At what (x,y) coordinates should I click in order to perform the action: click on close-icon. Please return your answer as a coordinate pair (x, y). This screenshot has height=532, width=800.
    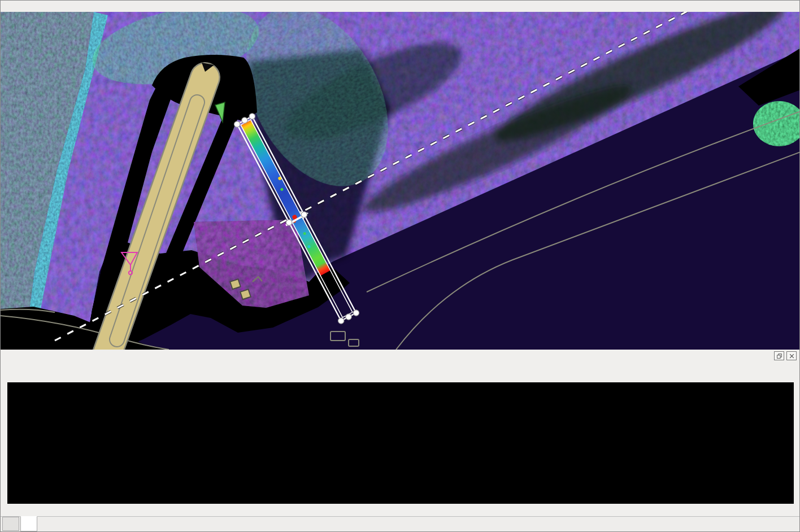
    Looking at the image, I should click on (792, 356).